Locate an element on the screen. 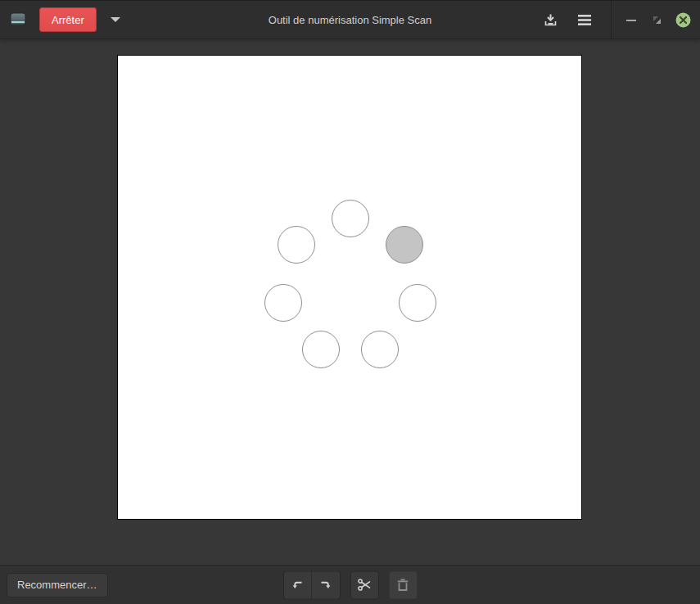  save-button is located at coordinates (550, 20).